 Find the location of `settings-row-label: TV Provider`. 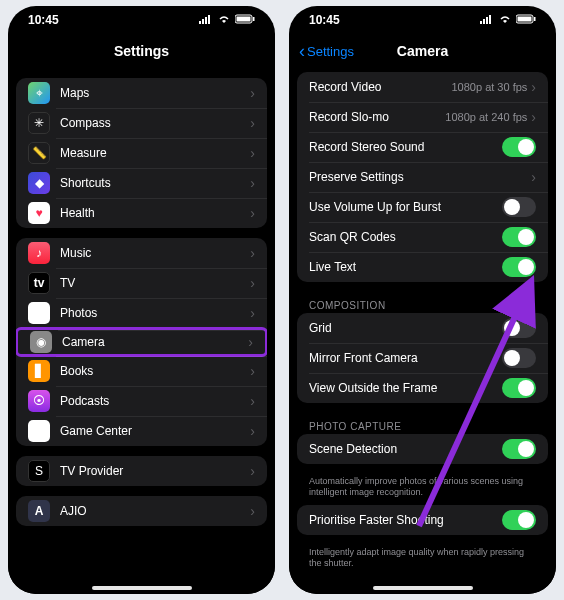

settings-row-label: TV Provider is located at coordinates (155, 471).